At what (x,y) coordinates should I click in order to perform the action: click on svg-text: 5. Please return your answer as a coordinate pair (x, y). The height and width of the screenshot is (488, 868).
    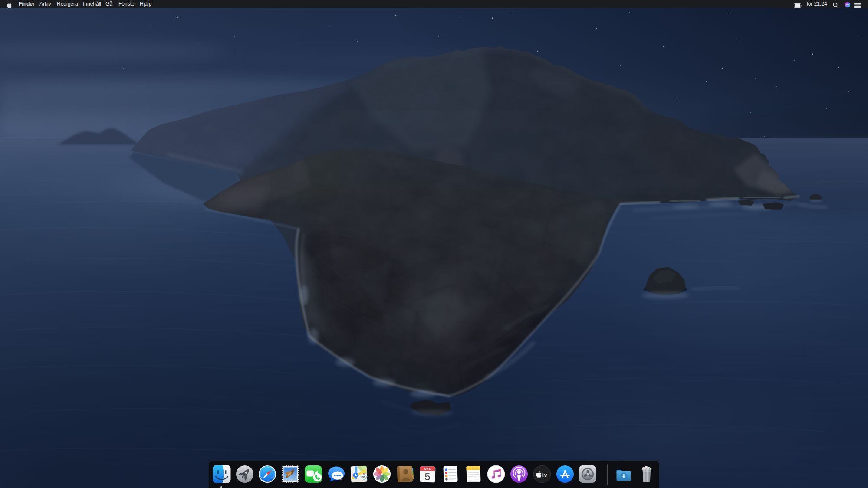
    Looking at the image, I should click on (428, 477).